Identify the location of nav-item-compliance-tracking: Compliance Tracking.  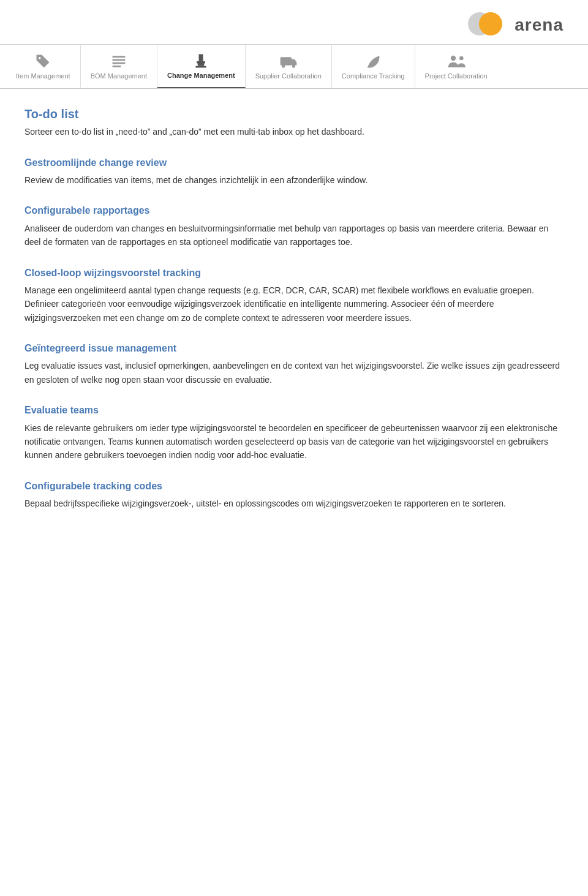
(374, 66).